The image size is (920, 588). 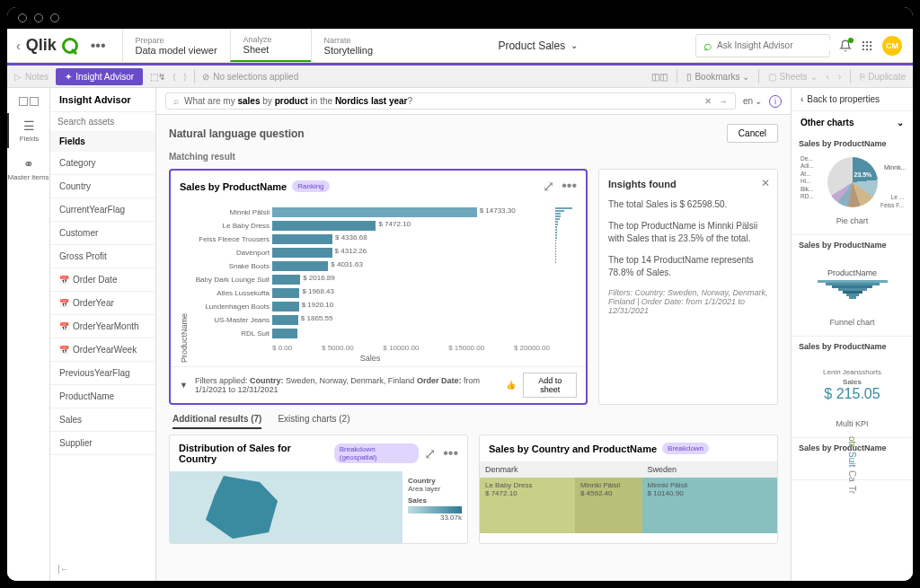 I want to click on app-title: Product Sales ⌄, so click(x=538, y=45).